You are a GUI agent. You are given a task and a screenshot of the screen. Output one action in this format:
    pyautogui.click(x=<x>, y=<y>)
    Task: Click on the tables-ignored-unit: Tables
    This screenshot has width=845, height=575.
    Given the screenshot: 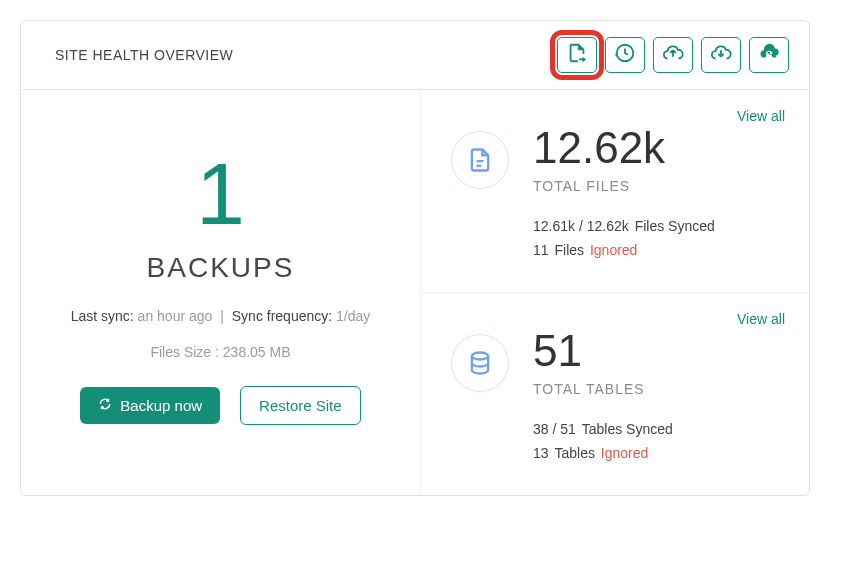 What is the action you would take?
    pyautogui.click(x=574, y=453)
    